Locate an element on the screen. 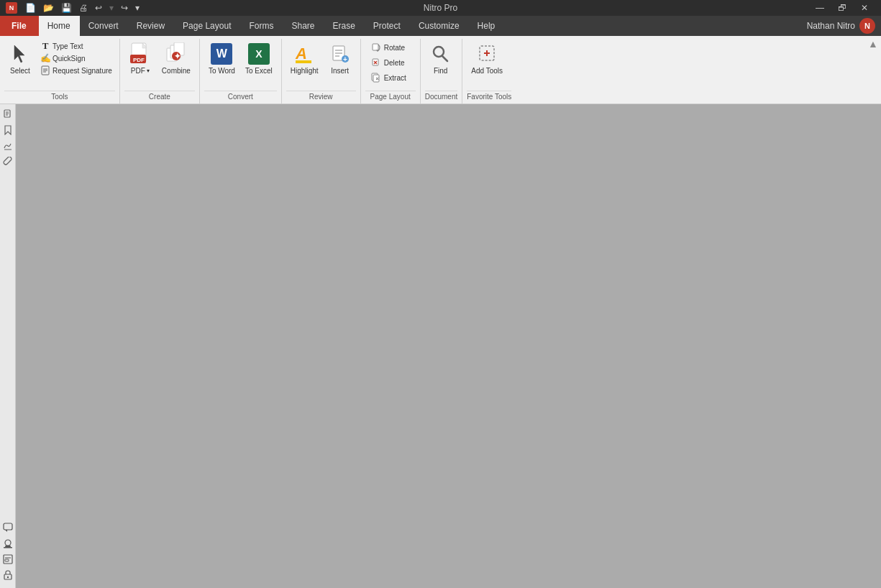  stamps-icon is located at coordinates (8, 543).